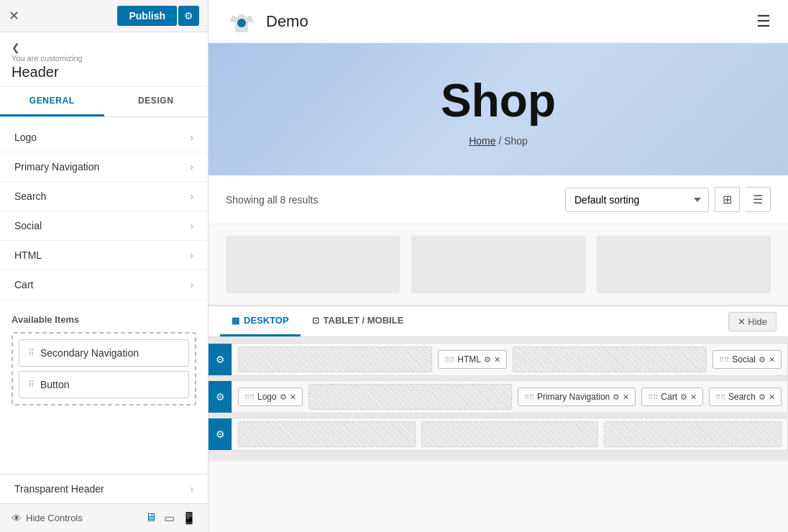  What do you see at coordinates (35, 72) in the screenshot?
I see `section-heading: Header` at bounding box center [35, 72].